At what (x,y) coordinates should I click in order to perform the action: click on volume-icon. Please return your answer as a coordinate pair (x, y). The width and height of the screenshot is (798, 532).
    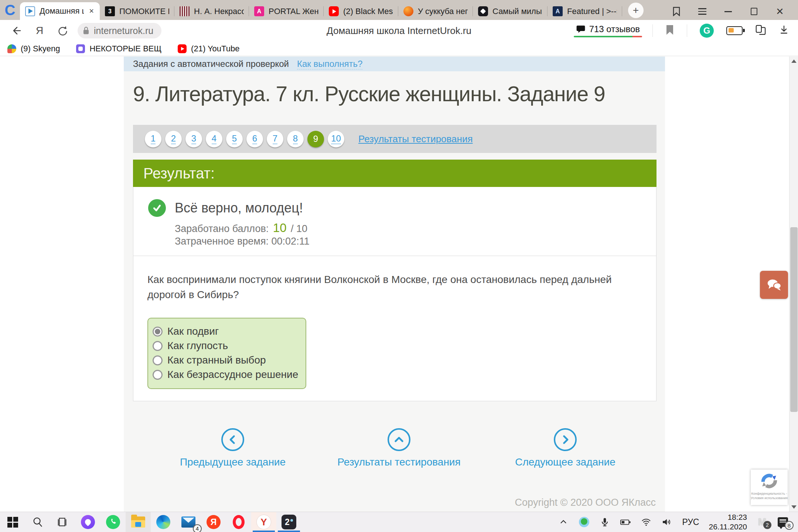
    Looking at the image, I should click on (667, 522).